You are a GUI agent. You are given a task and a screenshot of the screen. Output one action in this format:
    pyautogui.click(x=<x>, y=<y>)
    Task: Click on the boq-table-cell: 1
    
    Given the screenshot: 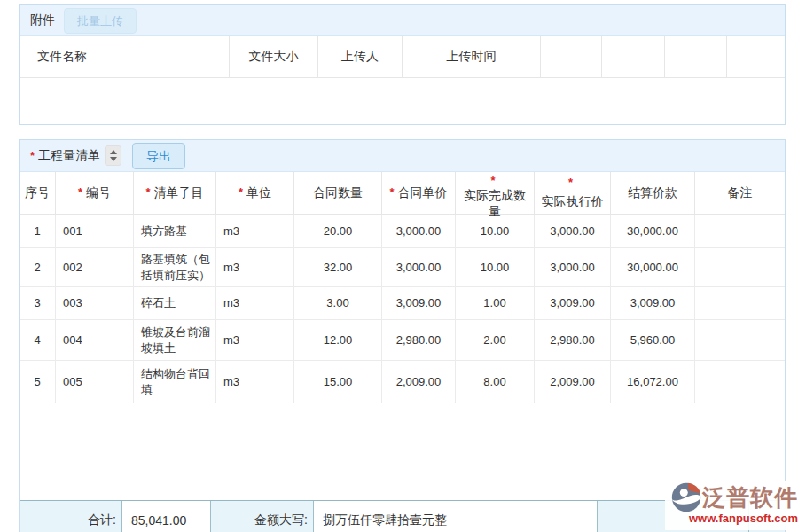 What is the action you would take?
    pyautogui.click(x=37, y=231)
    